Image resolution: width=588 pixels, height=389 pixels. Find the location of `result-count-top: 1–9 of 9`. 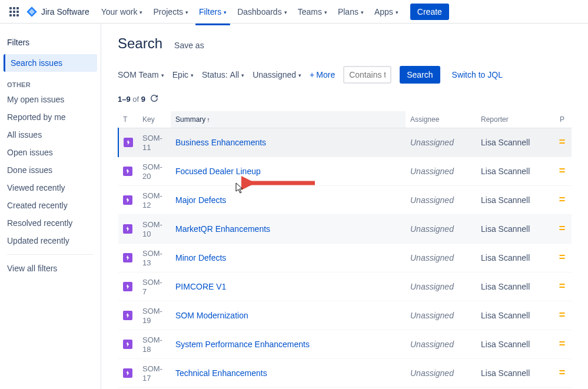

result-count-top: 1–9 of 9 is located at coordinates (345, 99).